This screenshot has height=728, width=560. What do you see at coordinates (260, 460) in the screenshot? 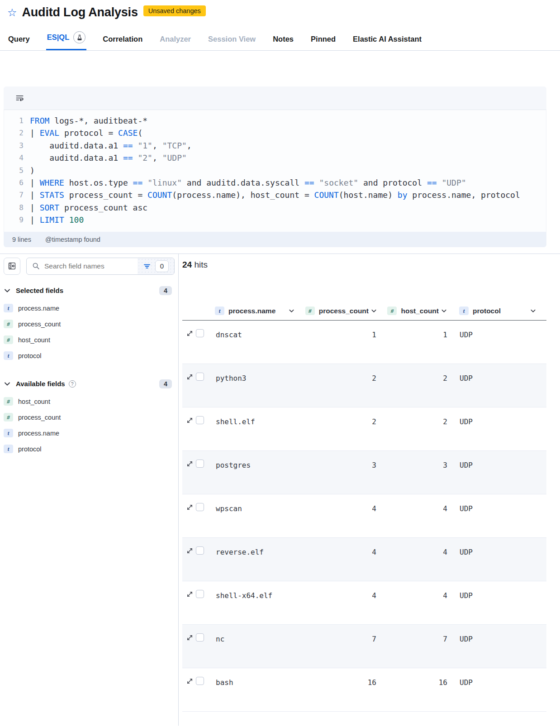
I see `cell-process-name: postgres` at bounding box center [260, 460].